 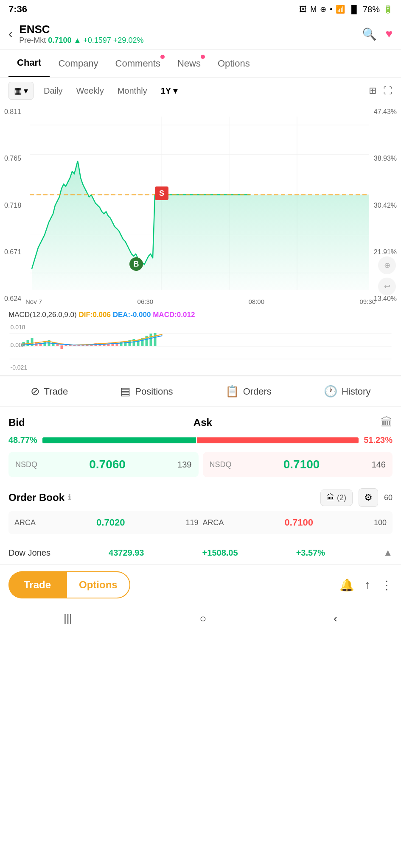 I want to click on timeframe-daily: Daily, so click(x=53, y=91).